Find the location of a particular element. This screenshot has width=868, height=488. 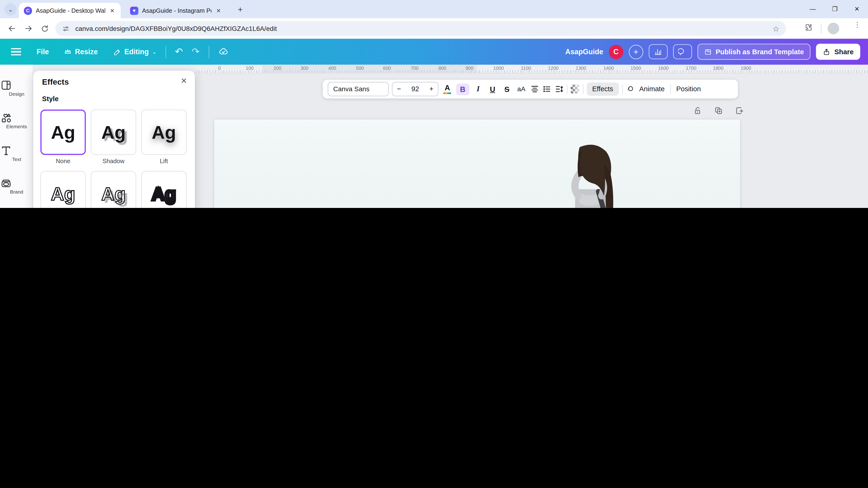

close-button: ✕ is located at coordinates (857, 9).